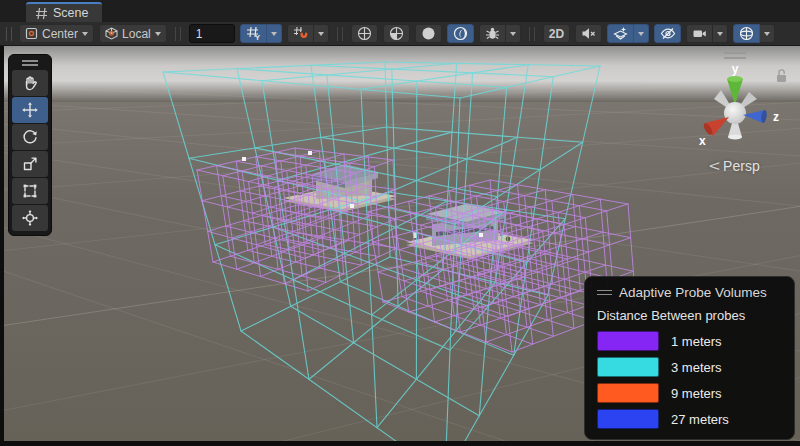 The image size is (800, 446). What do you see at coordinates (30, 137) in the screenshot?
I see `rotate-tool-icon` at bounding box center [30, 137].